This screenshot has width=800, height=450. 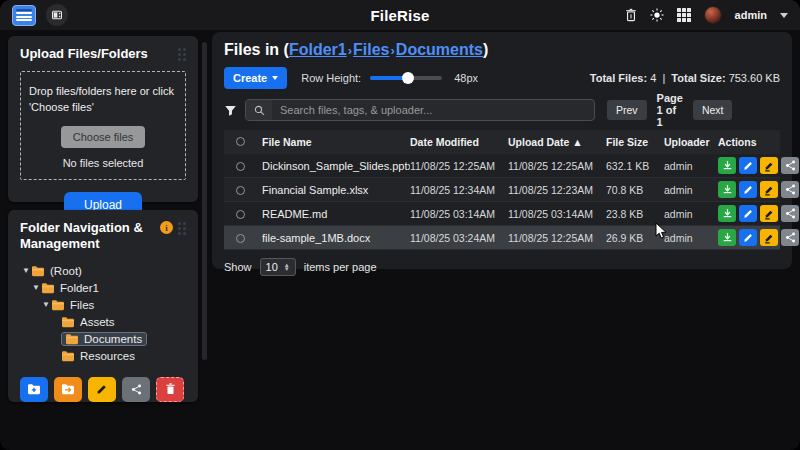 I want to click on panel-toggle-button, so click(x=57, y=15).